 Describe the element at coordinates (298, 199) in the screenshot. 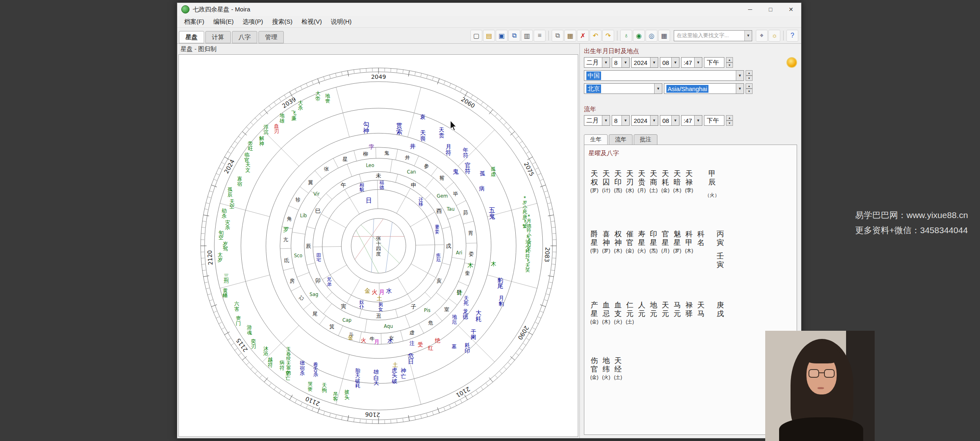

I see `svg-text: 轸` at that location.